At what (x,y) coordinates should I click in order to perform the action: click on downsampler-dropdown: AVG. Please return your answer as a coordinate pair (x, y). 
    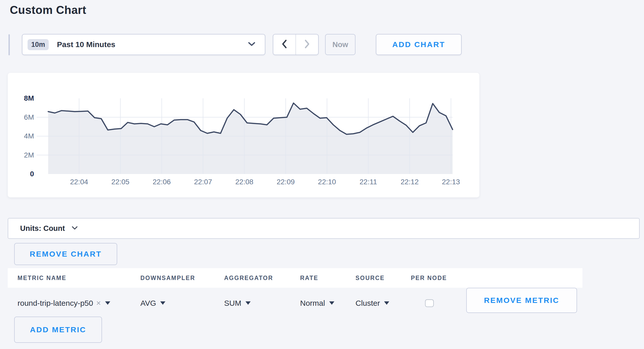
    Looking at the image, I should click on (153, 303).